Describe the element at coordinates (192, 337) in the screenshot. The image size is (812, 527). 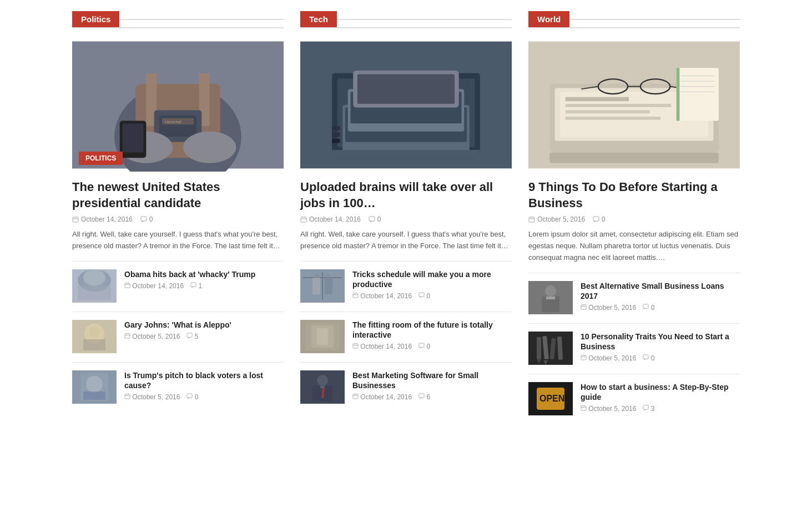
I see `politics-item-2-comments: 5` at that location.